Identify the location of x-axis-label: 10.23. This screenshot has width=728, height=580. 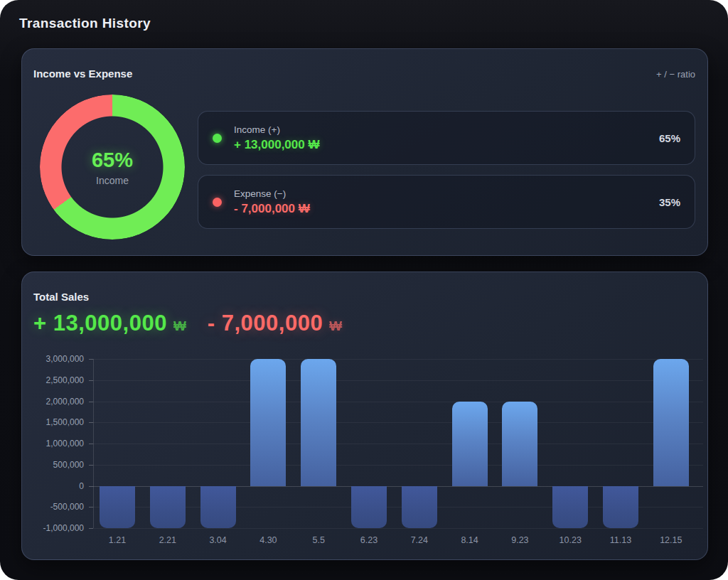
(570, 540).